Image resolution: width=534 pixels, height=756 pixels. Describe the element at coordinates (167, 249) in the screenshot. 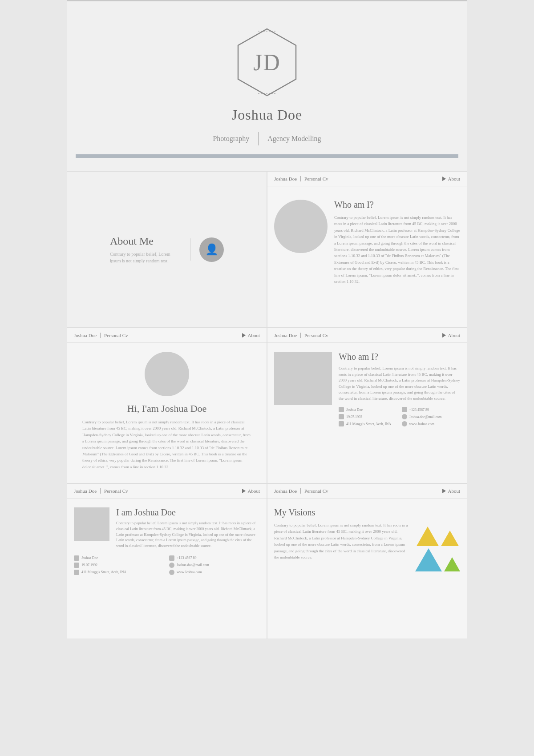

I see `slide-about-me-center: About Me Contrary to popular belief, Lor…` at that location.